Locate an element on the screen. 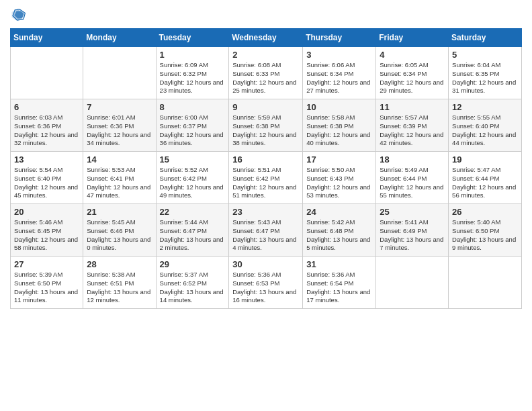 The image size is (532, 411). weekday-friday: Friday is located at coordinates (412, 38).